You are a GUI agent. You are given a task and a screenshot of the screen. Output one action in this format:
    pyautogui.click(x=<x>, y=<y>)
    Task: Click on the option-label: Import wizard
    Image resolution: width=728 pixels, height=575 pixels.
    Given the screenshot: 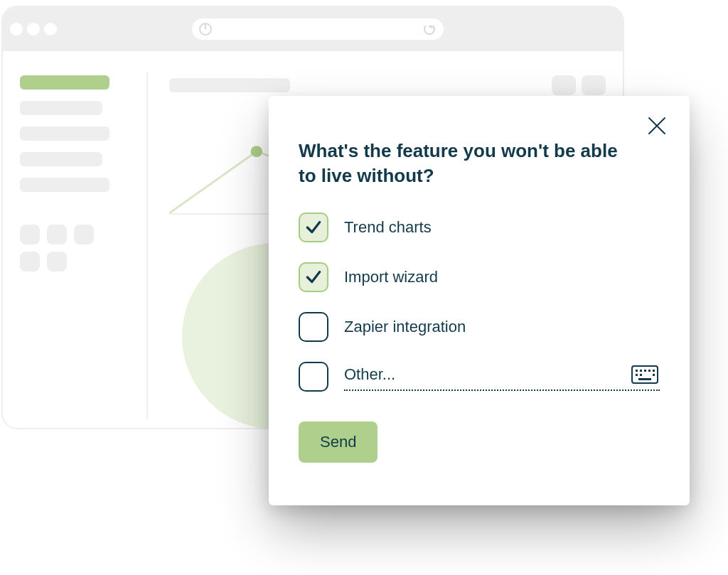 What is the action you would take?
    pyautogui.click(x=391, y=277)
    